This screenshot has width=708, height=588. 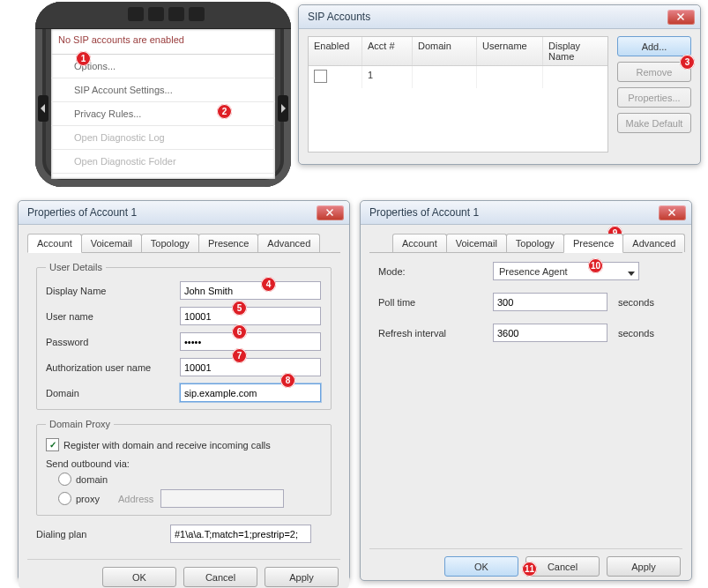 I want to click on menu-sip-account-settings: SIP Account Settings..., so click(x=163, y=90).